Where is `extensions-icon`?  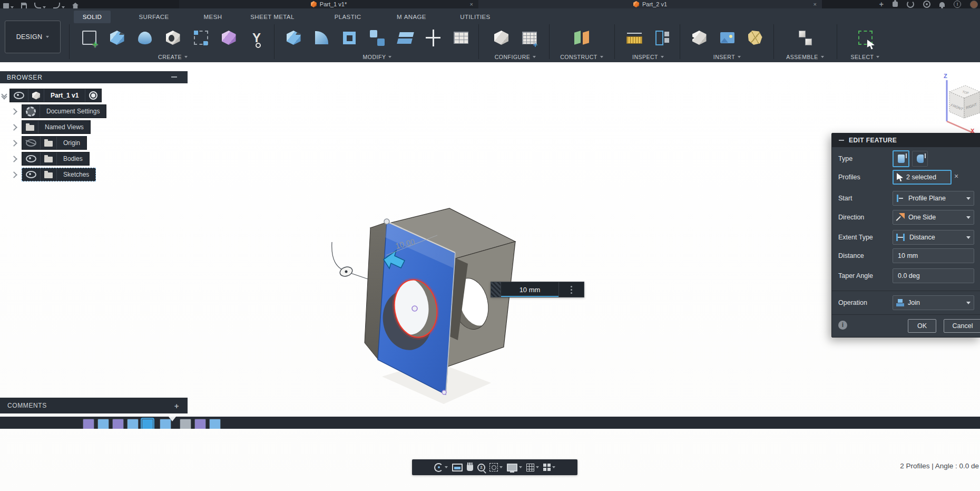 extensions-icon is located at coordinates (895, 4).